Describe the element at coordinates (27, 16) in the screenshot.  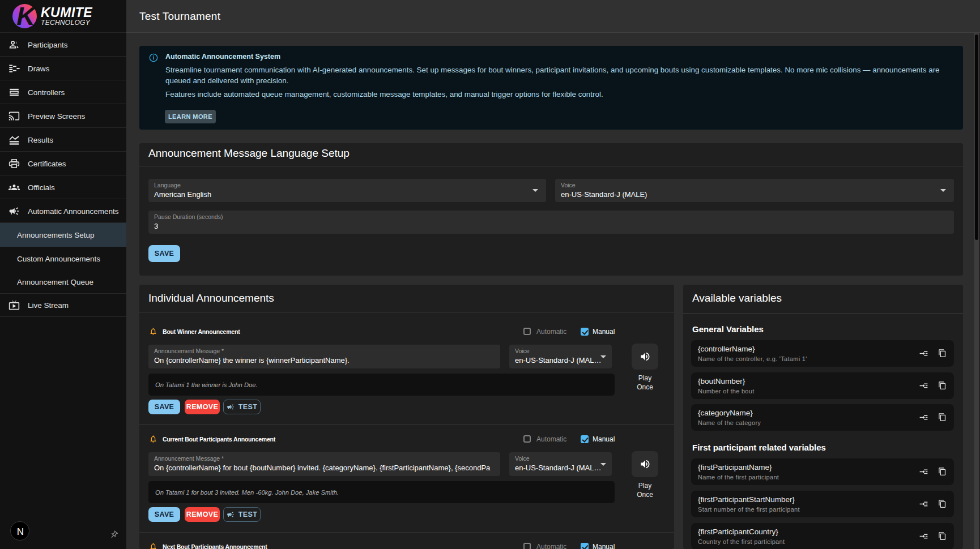
I see `svg-text: K` at that location.